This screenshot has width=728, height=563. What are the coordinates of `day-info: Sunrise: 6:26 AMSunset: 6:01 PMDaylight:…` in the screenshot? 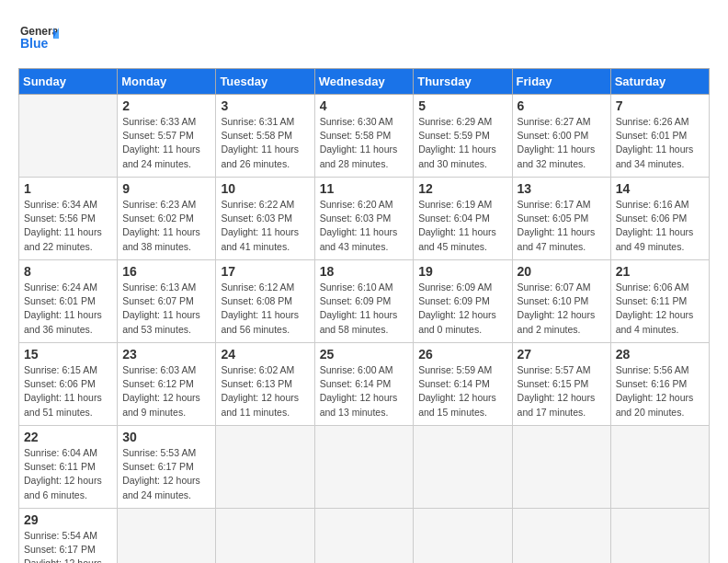 It's located at (660, 144).